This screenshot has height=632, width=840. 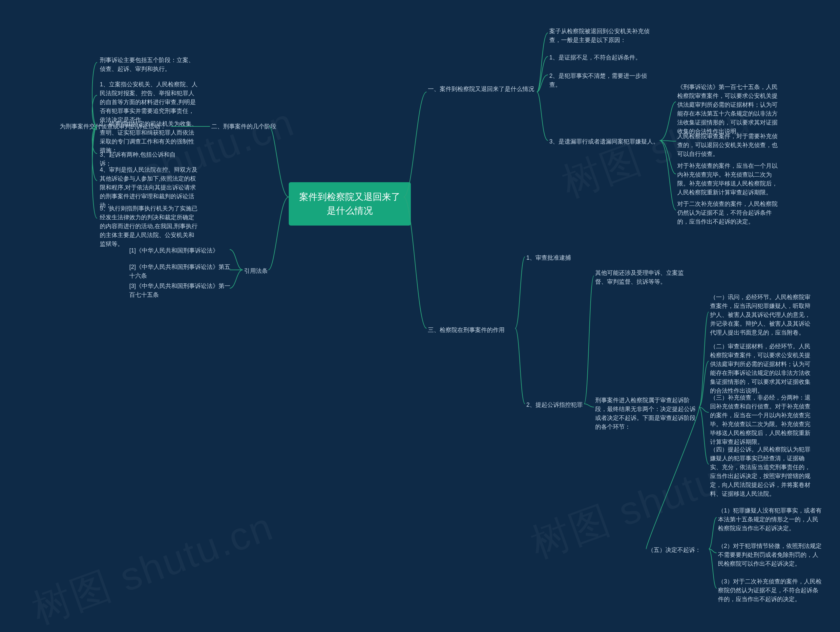 What do you see at coordinates (481, 89) in the screenshot?
I see `branch-1-title: 一、案件到检察院又退回来了是什么情况` at bounding box center [481, 89].